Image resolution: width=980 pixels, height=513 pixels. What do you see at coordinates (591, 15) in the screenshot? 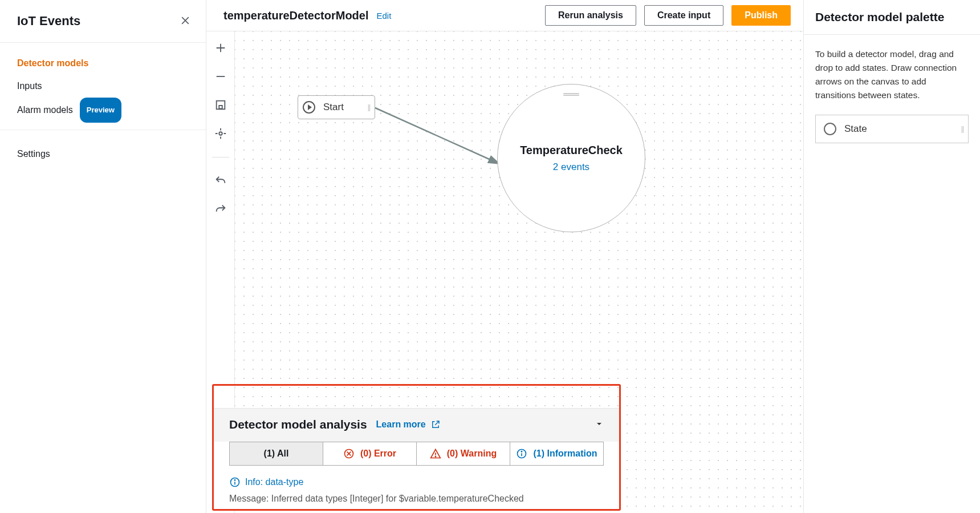
I see `rerun-analysis-button: Rerun analysis` at bounding box center [591, 15].